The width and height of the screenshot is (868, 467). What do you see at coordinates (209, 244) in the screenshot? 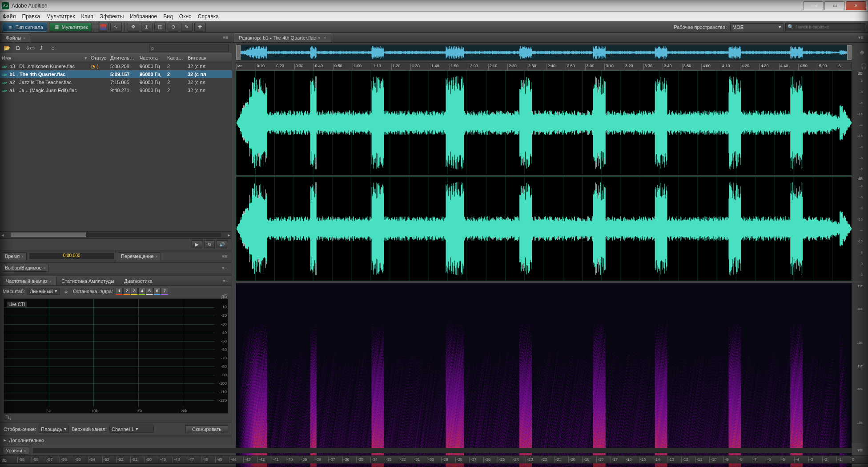
I see `loop-button: ↻` at bounding box center [209, 244].